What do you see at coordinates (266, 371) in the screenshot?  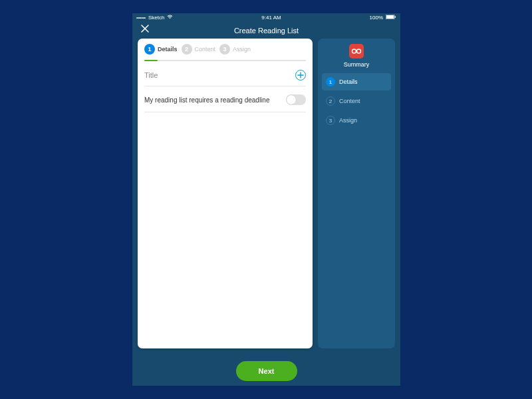 I see `footer: Next` at bounding box center [266, 371].